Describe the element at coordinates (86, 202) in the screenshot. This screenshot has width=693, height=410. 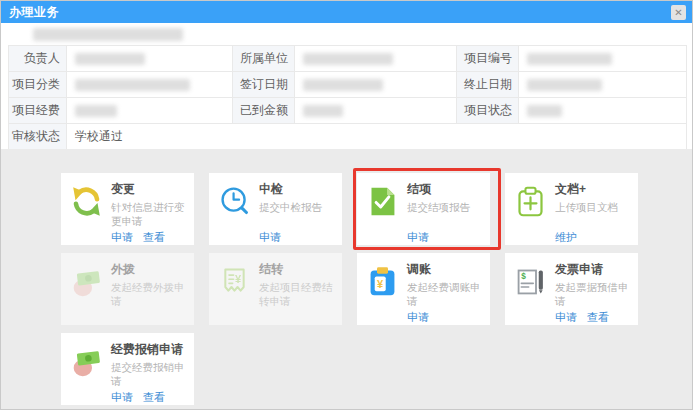
I see `change-arrows-icon` at that location.